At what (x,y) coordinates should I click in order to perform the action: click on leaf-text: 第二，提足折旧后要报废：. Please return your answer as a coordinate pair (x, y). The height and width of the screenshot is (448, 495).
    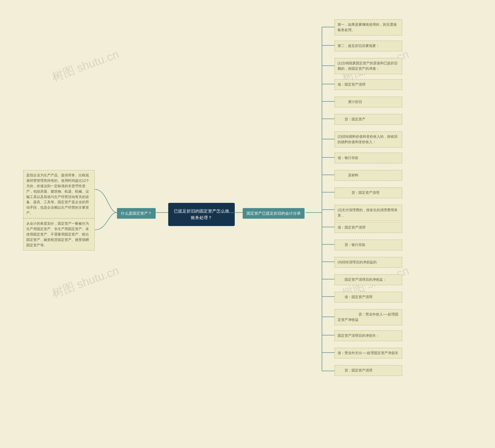
    Looking at the image, I should click on (358, 46).